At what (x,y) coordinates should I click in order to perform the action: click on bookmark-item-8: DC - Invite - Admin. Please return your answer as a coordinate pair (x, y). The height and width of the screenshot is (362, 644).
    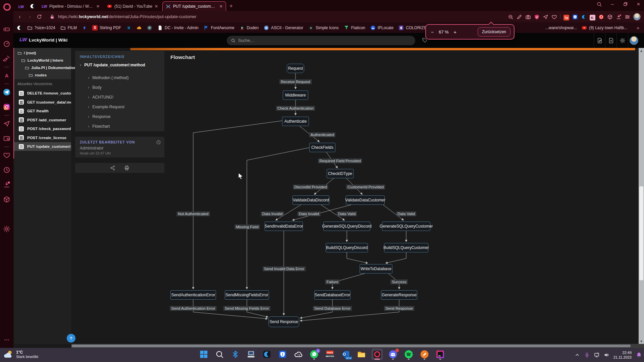
    Looking at the image, I should click on (178, 28).